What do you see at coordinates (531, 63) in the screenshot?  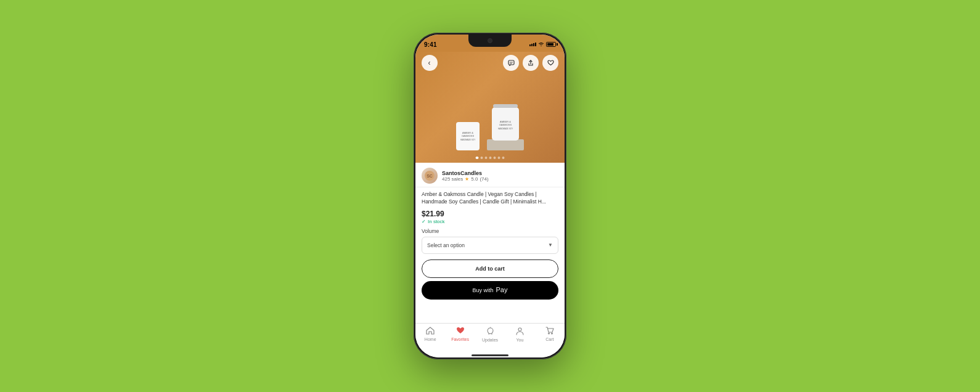 I see `share-button` at bounding box center [531, 63].